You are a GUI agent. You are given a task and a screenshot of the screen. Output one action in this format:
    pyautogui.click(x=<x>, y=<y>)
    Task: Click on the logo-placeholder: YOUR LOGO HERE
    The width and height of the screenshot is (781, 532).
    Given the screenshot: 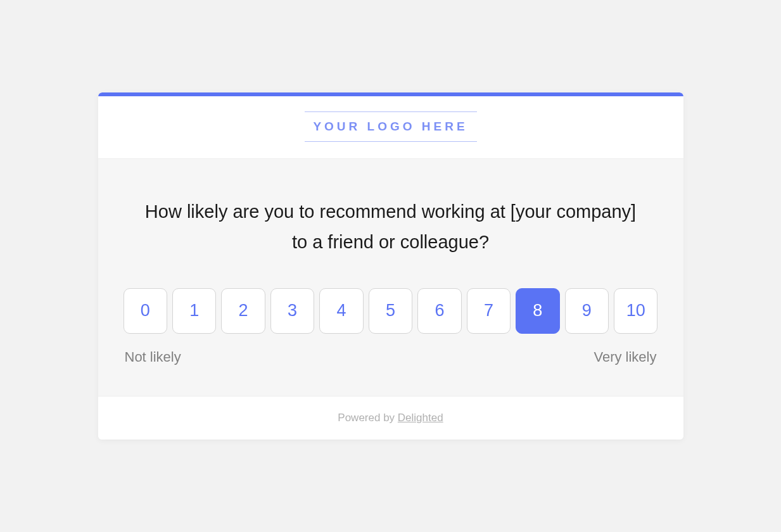 What is the action you would take?
    pyautogui.click(x=391, y=127)
    